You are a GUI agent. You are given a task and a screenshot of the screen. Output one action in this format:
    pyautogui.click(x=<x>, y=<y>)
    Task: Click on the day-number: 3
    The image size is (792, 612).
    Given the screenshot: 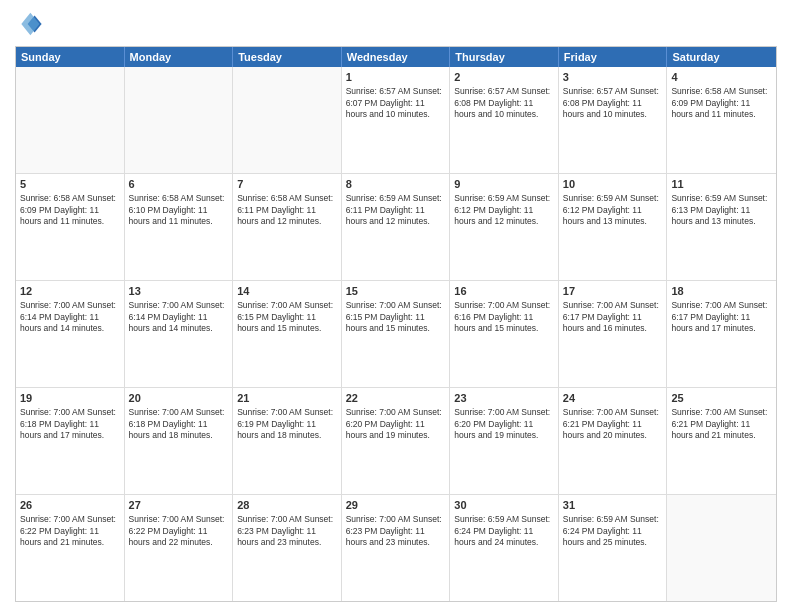 What is the action you would take?
    pyautogui.click(x=613, y=77)
    